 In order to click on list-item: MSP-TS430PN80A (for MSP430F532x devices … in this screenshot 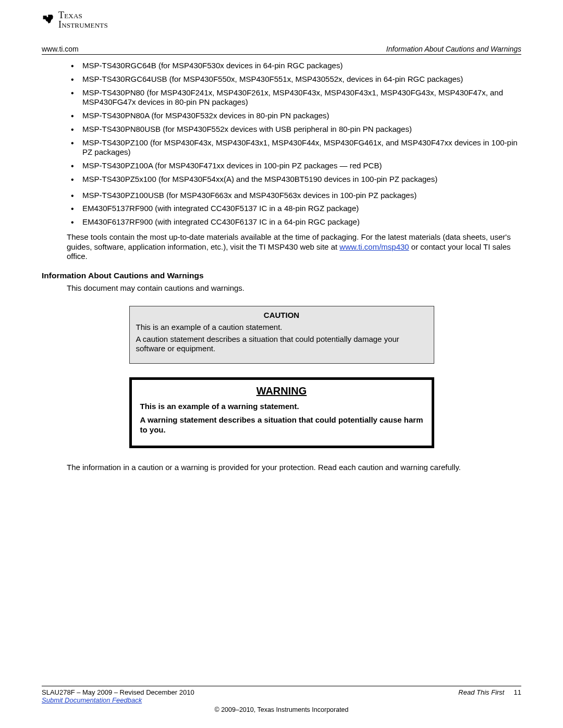, I will do `click(296, 116)`.